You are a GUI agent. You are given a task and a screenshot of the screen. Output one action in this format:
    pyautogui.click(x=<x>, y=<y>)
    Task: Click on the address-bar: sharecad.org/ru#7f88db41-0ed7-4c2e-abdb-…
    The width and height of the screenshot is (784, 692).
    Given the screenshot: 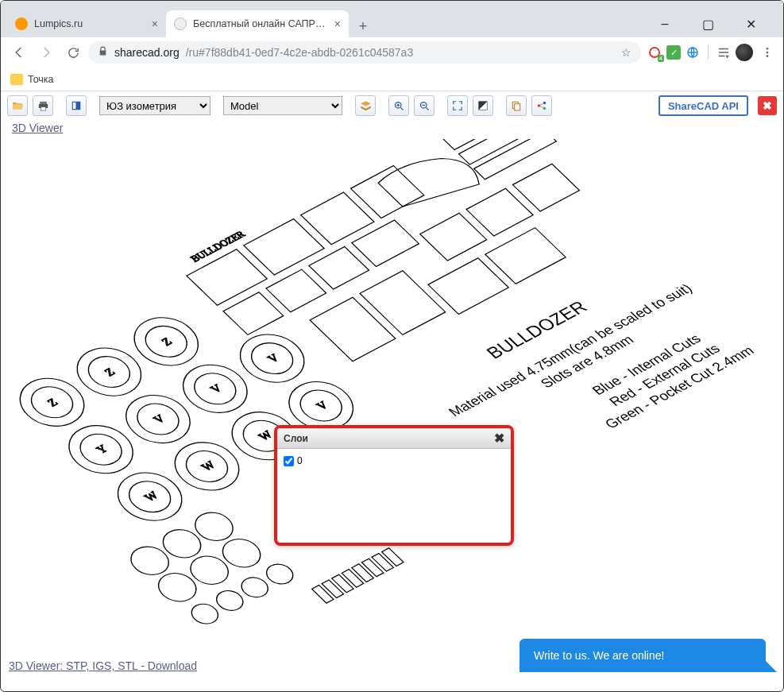 What is the action you would take?
    pyautogui.click(x=392, y=52)
    